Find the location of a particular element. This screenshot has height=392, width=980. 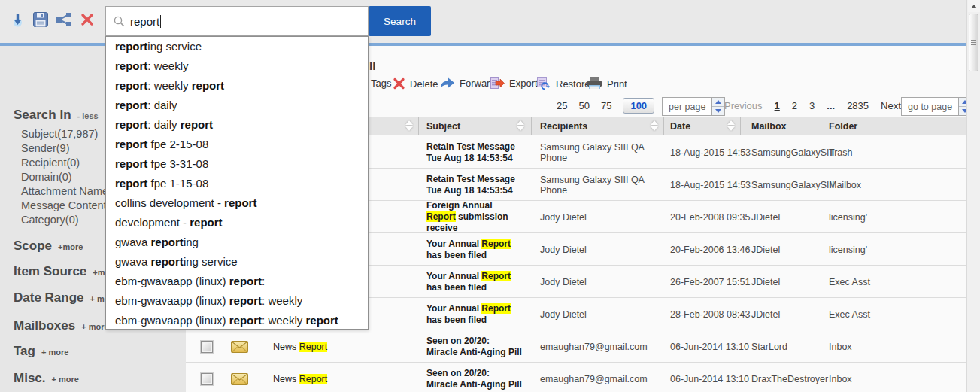

page-number-3: 3 is located at coordinates (812, 105).